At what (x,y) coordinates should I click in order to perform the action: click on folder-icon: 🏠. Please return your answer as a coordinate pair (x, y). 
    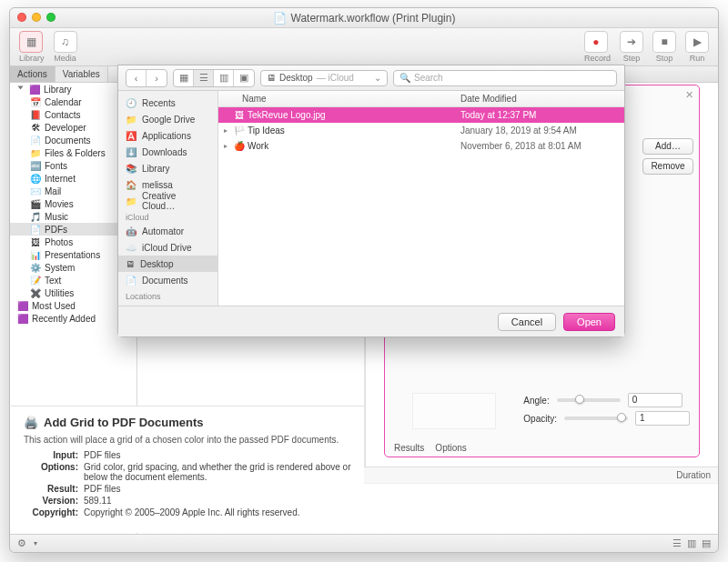
    Looking at the image, I should click on (131, 186).